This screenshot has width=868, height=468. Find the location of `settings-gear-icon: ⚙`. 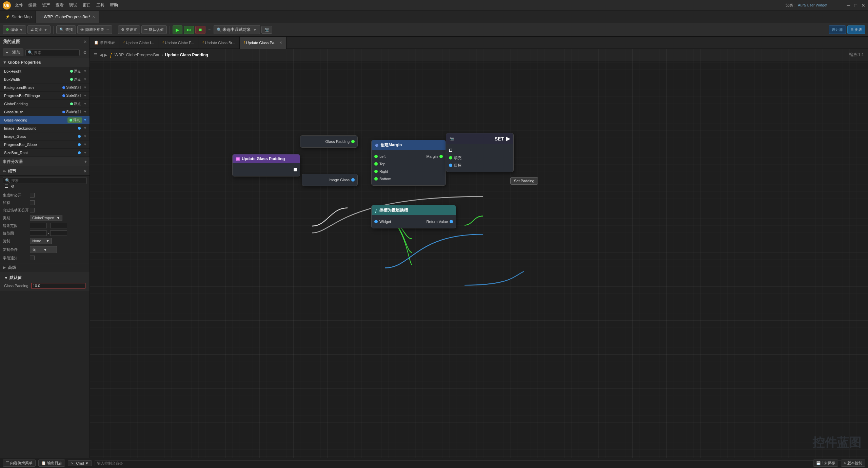

settings-gear-icon: ⚙ is located at coordinates (85, 53).